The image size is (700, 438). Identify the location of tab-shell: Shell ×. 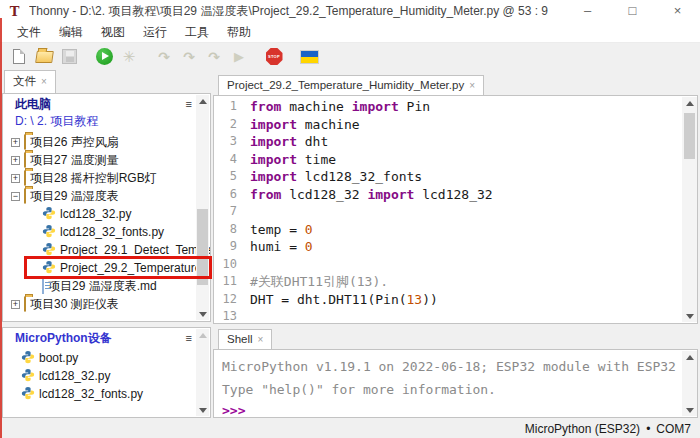
(245, 339).